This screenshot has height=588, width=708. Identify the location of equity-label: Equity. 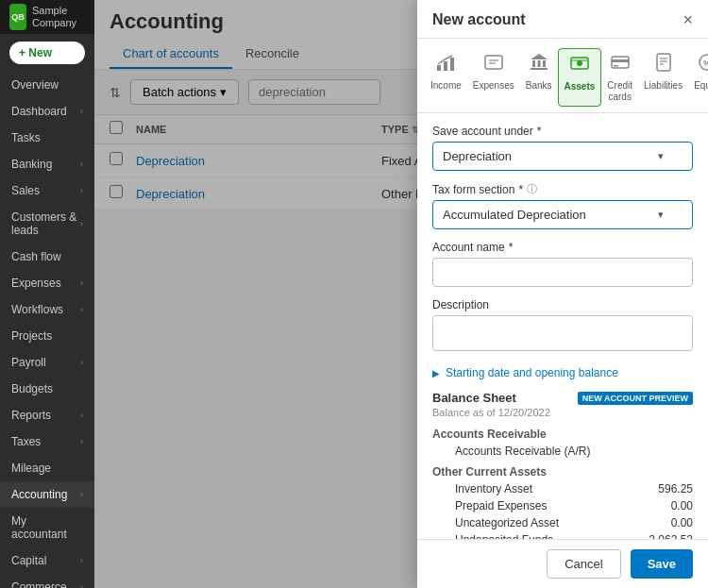
(700, 86).